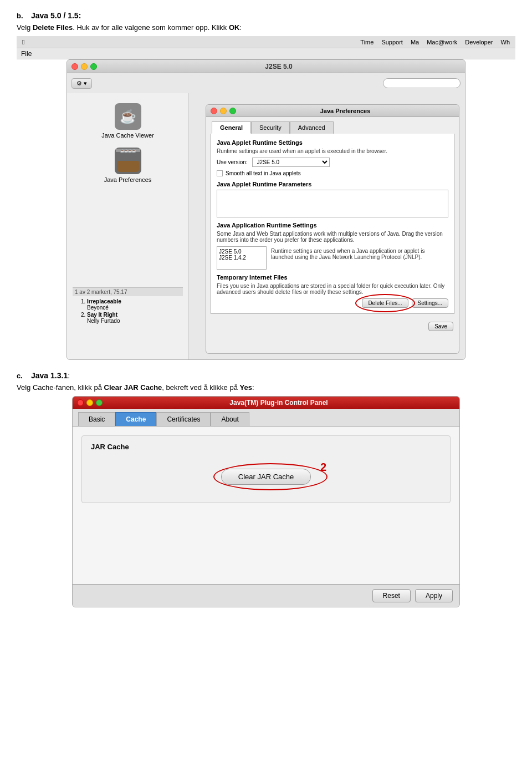  I want to click on applet-runtime-title: Java Applet Runtime Settings, so click(332, 143).